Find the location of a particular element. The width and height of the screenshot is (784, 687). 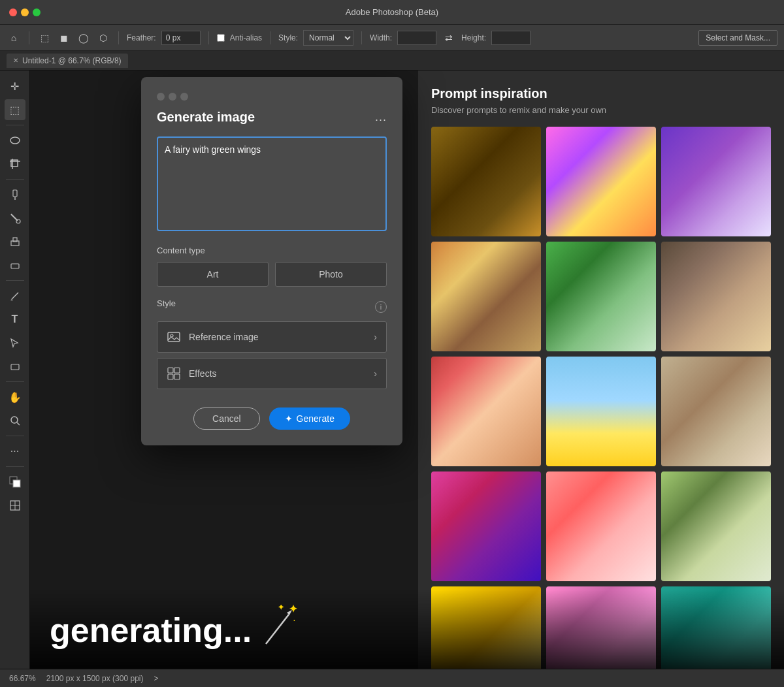

shape-tool is located at coordinates (15, 366).